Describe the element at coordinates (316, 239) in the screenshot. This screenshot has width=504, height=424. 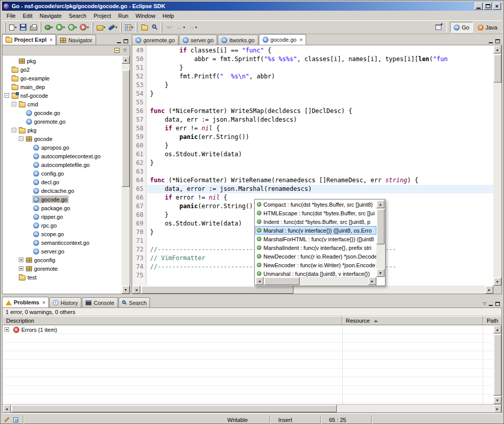
I see `assist-item: MarshalForHTML : func(v interface{}) ([]…` at that location.